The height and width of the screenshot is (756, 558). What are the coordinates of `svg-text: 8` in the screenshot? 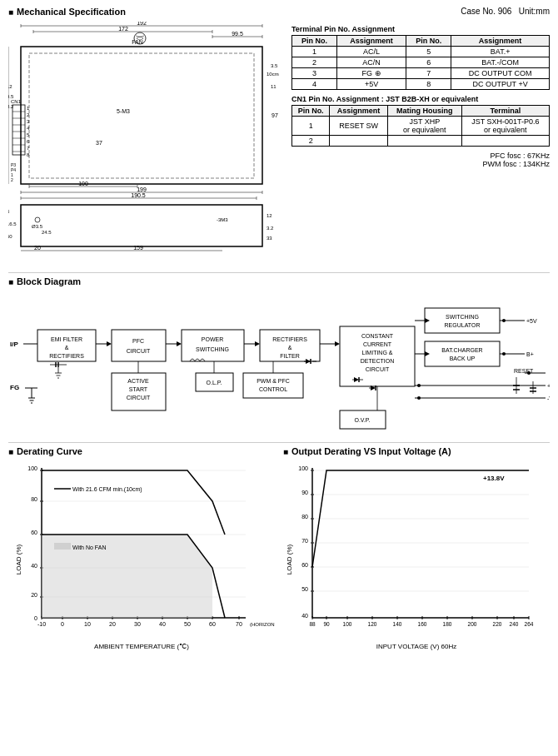 It's located at (28, 155).